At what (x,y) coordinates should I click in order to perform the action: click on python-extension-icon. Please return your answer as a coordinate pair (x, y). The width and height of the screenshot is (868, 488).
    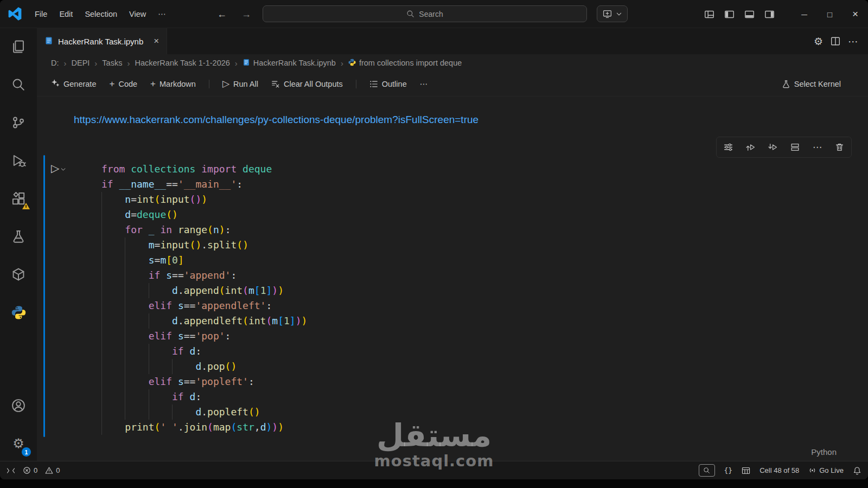
    Looking at the image, I should click on (18, 312).